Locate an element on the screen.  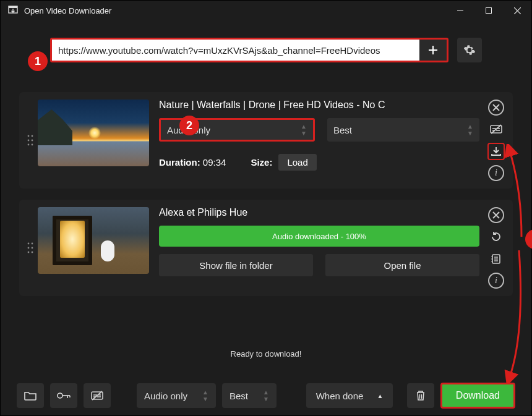
when-done-value: When done is located at coordinates (340, 396).